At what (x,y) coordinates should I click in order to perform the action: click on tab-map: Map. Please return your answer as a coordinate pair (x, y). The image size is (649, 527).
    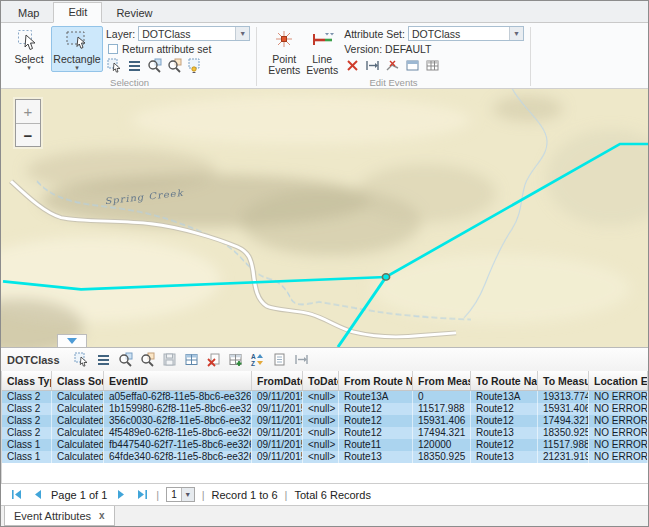
    Looking at the image, I should click on (28, 14).